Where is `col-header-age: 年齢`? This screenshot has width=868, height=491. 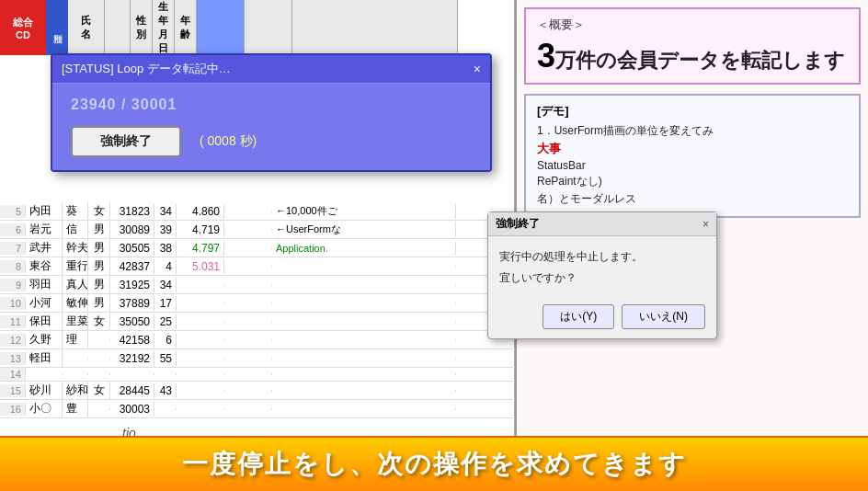
col-header-age: 年齢 is located at coordinates (186, 28).